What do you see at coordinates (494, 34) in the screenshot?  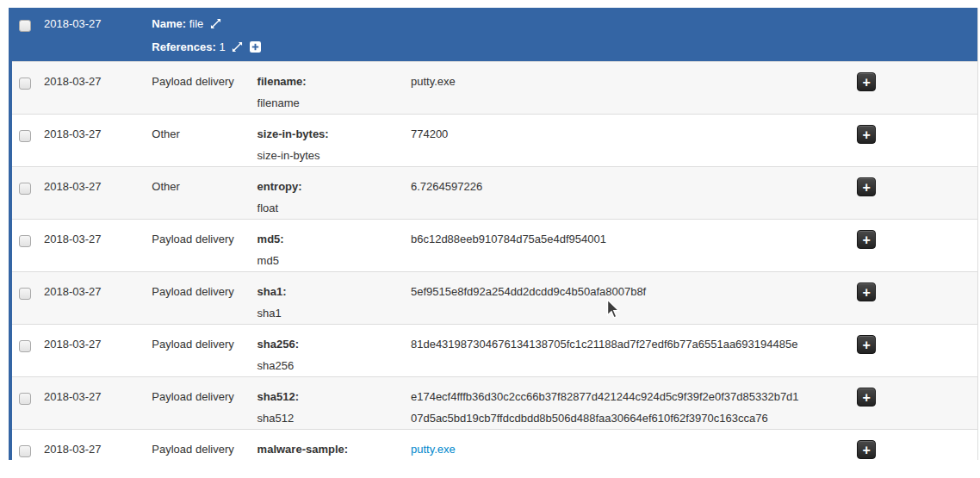 I see `object-header-row: 2018-03-27 Name: file References: 1` at bounding box center [494, 34].